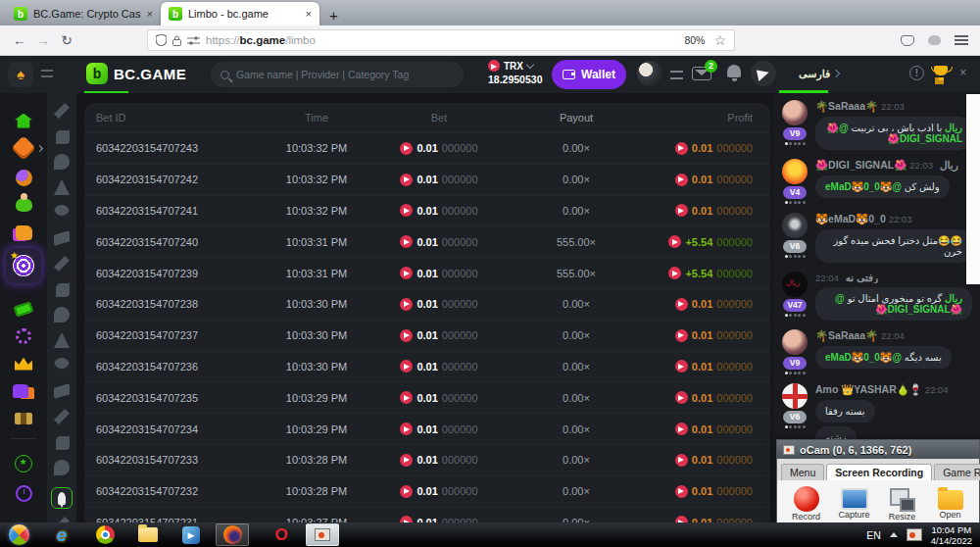  What do you see at coordinates (24, 232) in the screenshot?
I see `sidebar-item-shop` at bounding box center [24, 232].